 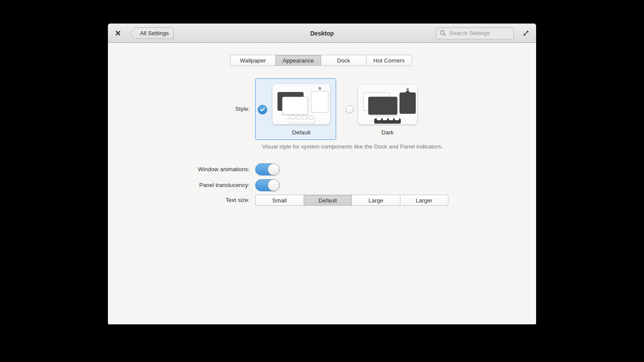 What do you see at coordinates (179, 109) in the screenshot?
I see `style-label: Style:` at bounding box center [179, 109].